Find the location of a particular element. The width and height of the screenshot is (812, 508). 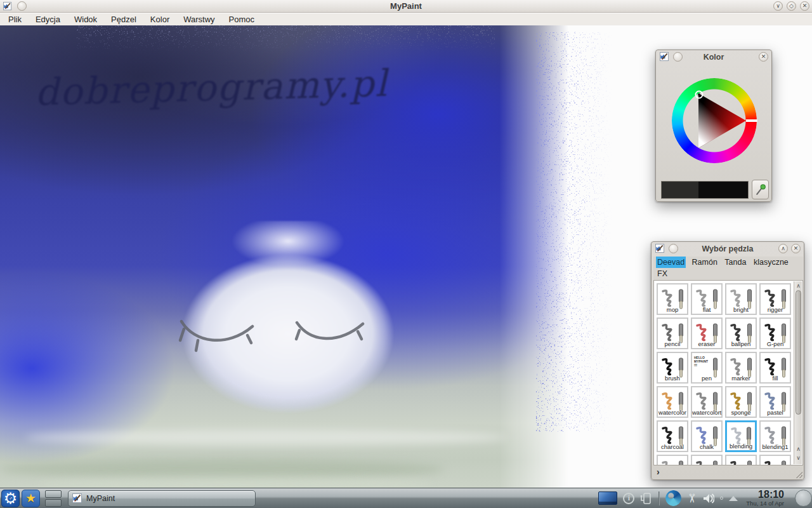

brush-tile-sponge: sponge is located at coordinates (741, 402).